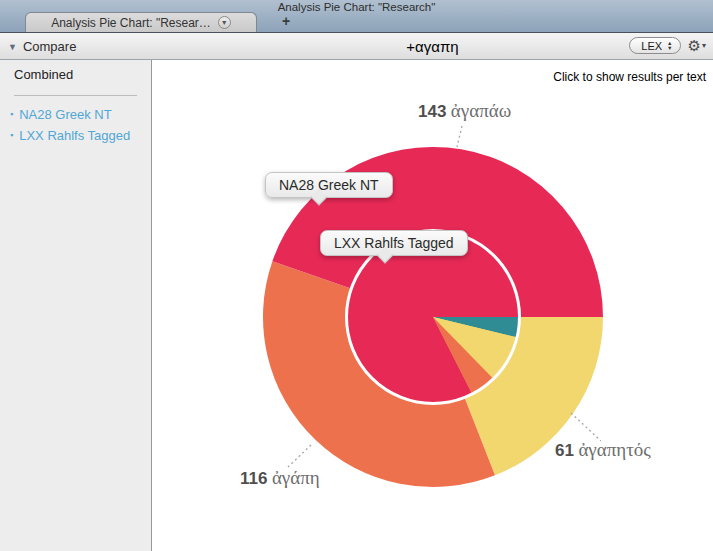 The image size is (713, 551). What do you see at coordinates (82, 74) in the screenshot?
I see `sidebar-header-combined: Combined` at bounding box center [82, 74].